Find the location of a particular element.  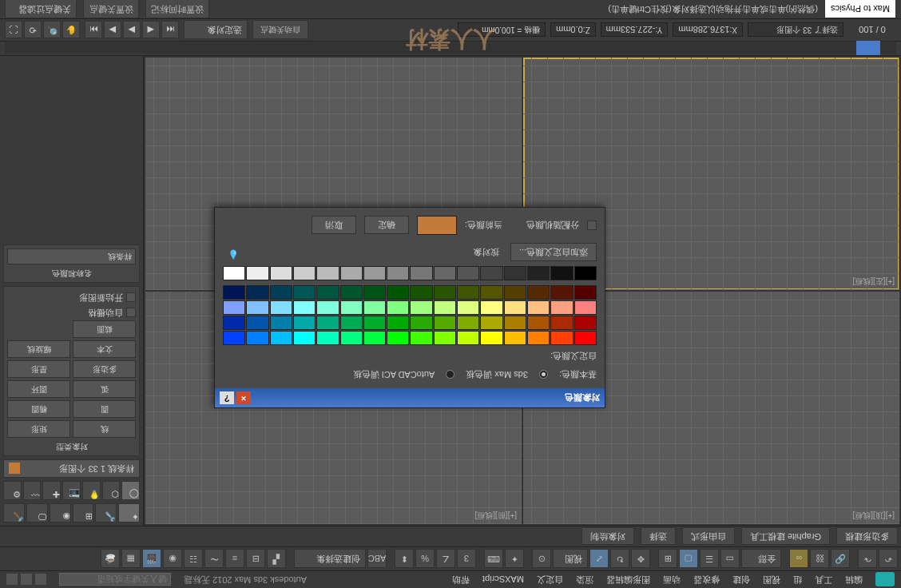

custom-colors-btn: 添加自定义颜色... is located at coordinates (554, 252).